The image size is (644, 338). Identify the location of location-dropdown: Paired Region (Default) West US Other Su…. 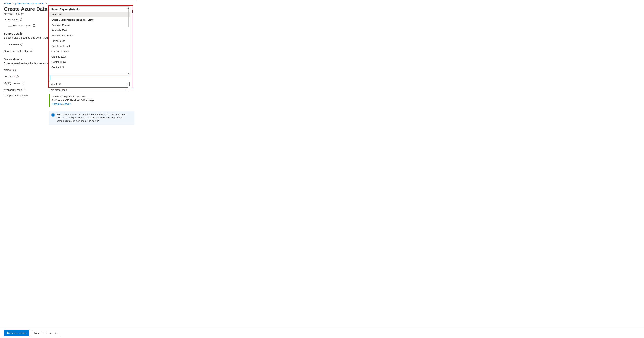
(90, 41).